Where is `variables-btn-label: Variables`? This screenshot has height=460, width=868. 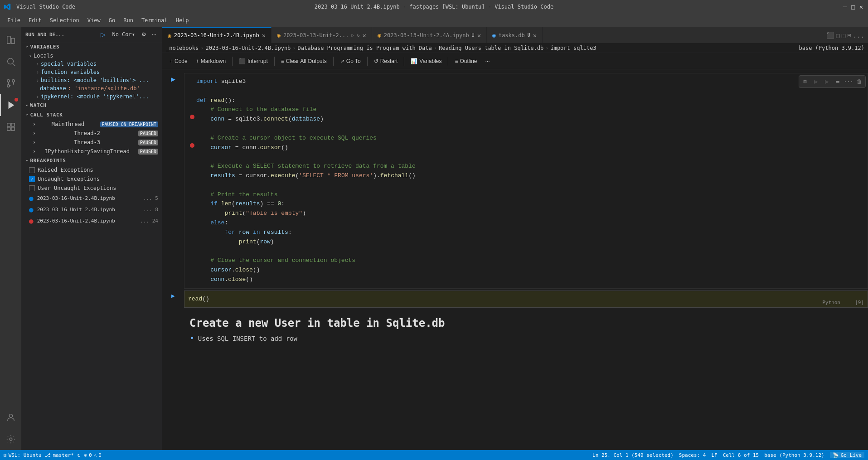
variables-btn-label: Variables is located at coordinates (431, 61).